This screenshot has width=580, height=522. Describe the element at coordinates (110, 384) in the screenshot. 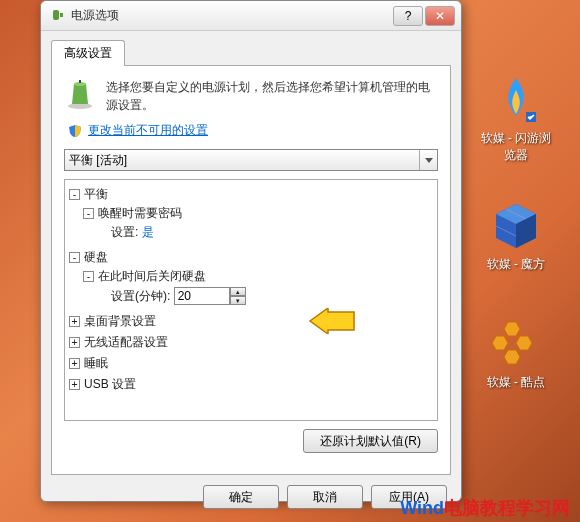

I see `tree-usb: USB 设置` at that location.